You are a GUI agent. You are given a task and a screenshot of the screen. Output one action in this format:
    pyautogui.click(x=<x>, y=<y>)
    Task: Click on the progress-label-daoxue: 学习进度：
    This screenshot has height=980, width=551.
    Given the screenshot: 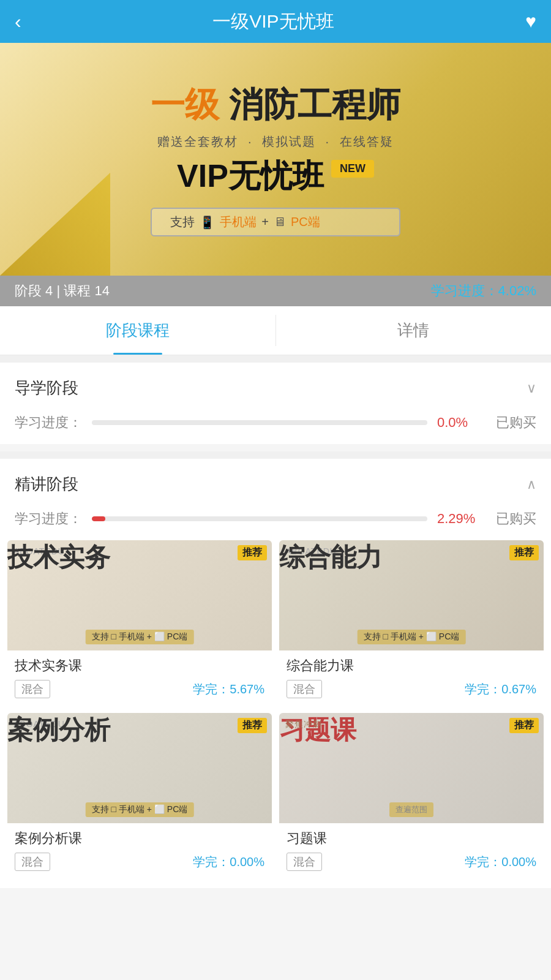 What is the action you would take?
    pyautogui.click(x=48, y=423)
    